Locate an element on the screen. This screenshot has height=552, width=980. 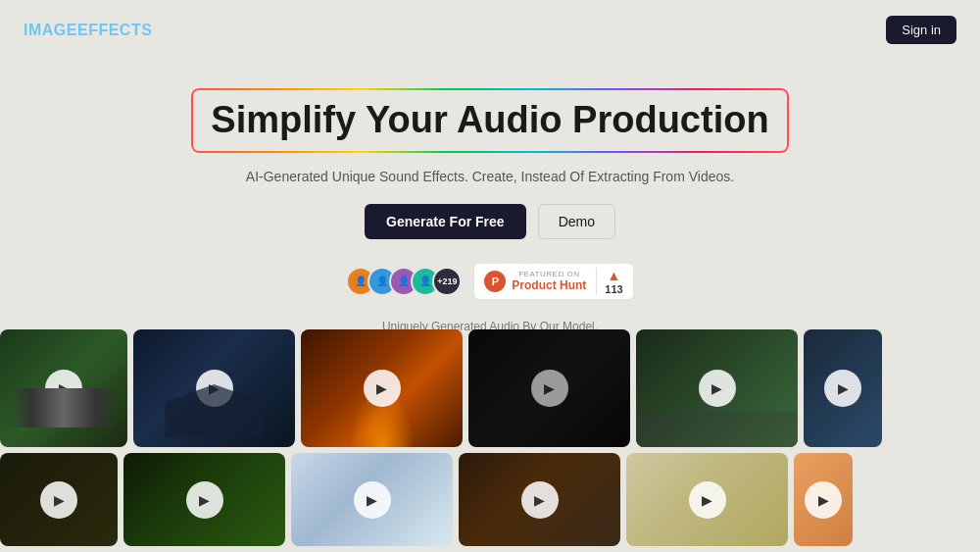
ph-featured-label: FEATURED ON is located at coordinates (549, 275).